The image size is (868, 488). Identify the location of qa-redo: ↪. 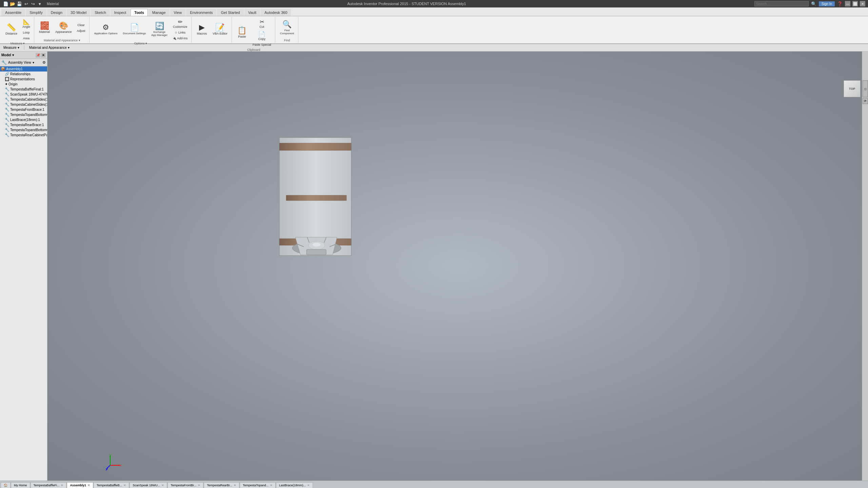
(33, 4).